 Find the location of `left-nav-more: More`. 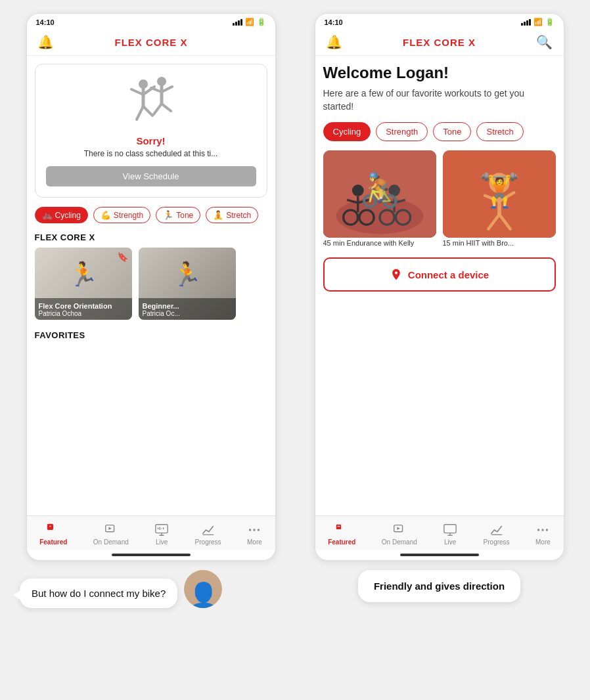

left-nav-more: More is located at coordinates (255, 535).